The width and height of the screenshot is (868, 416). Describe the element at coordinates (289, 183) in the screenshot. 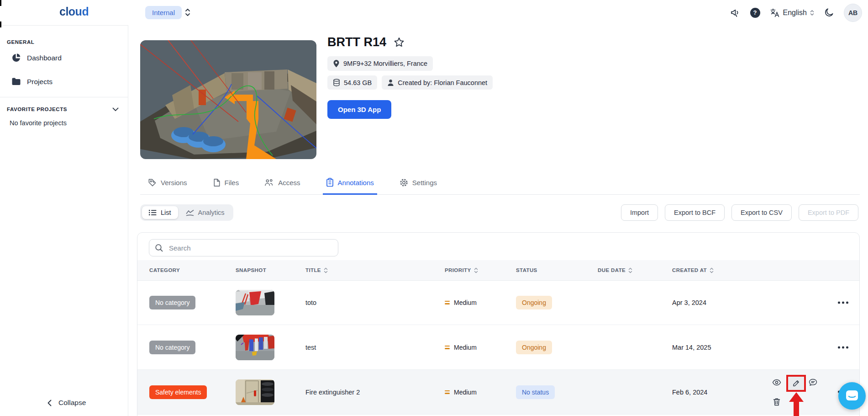

I see `tab-label: Access` at that location.